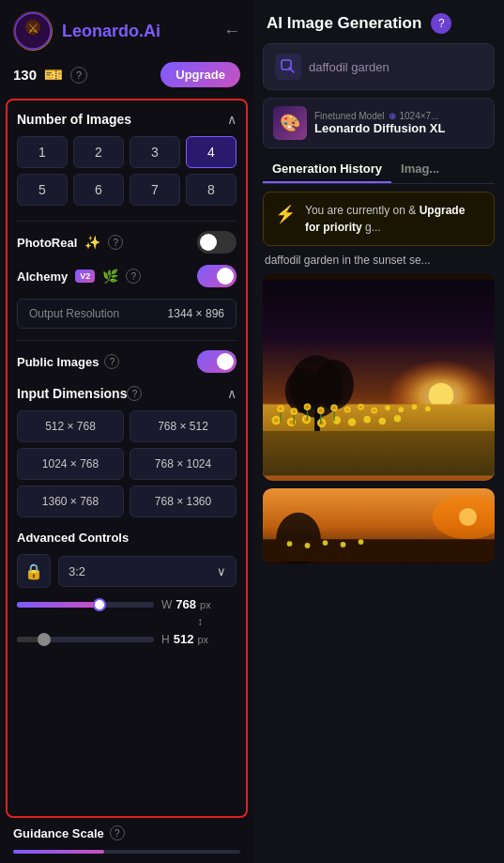 This screenshot has height=863, width=504. Describe the element at coordinates (420, 169) in the screenshot. I see `tab-image: Imag...` at that location.